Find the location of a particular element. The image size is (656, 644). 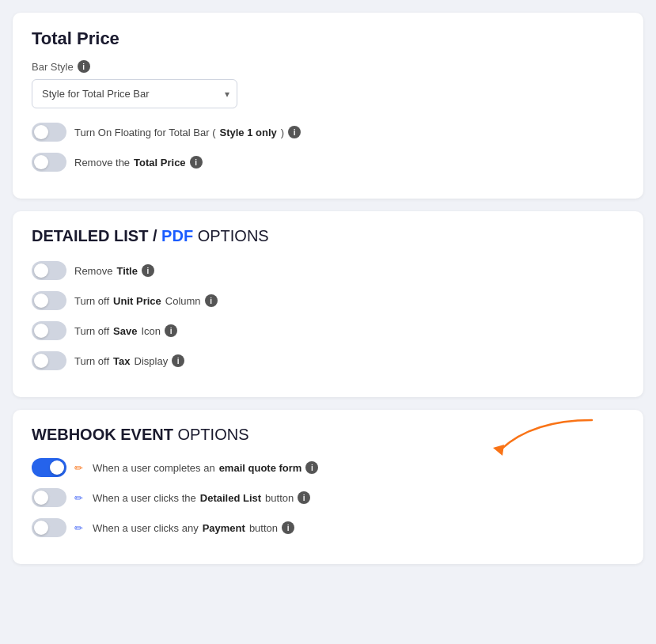

toggle-slider-detailed-list-btn is located at coordinates (49, 498).